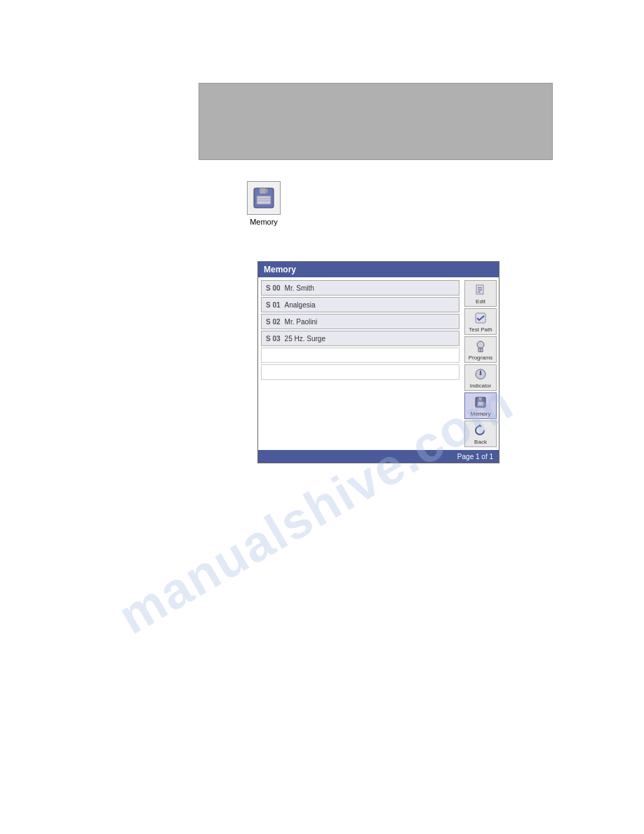  I want to click on memory-panel-header: Memory, so click(379, 270).